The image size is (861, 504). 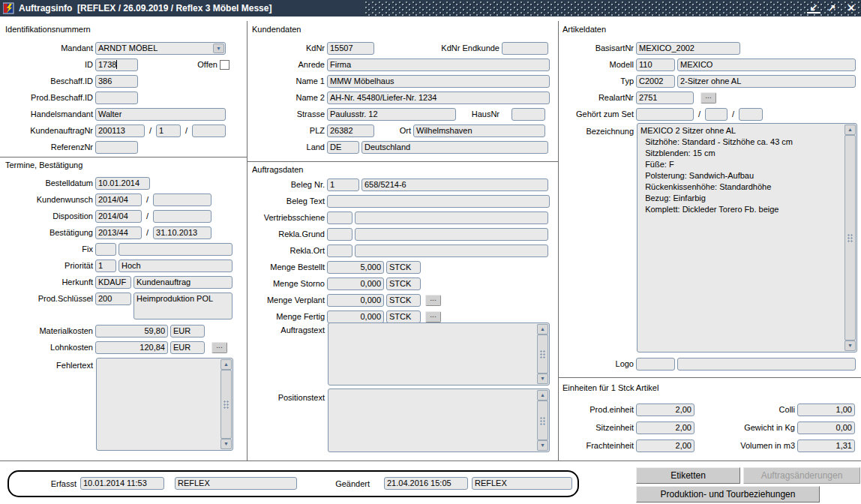 What do you see at coordinates (766, 81) in the screenshot?
I see `typ-text-field: 2-Sitzer ohne AL` at bounding box center [766, 81].